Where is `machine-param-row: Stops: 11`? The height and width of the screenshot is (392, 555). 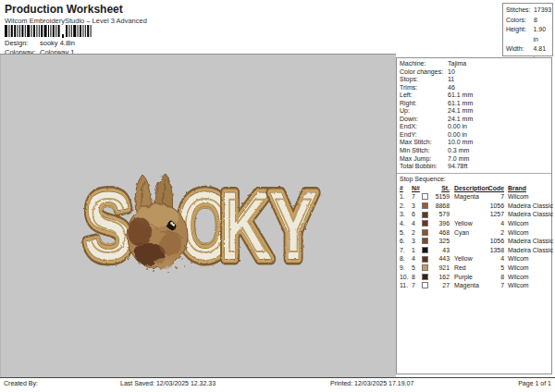
machine-param-row: Stops: 11 is located at coordinates (475, 80).